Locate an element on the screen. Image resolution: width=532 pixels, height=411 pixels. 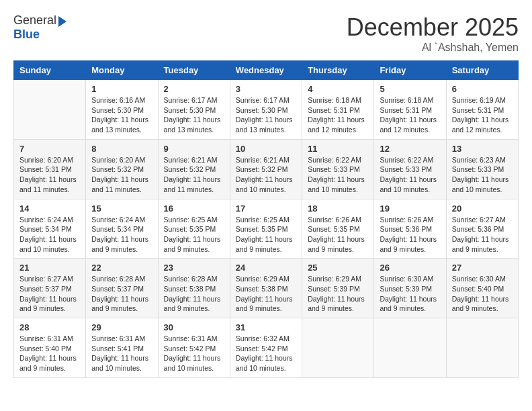
calendar-cell: 18Sunrise: 6:26 AM Sunset: 5:35 PM Dayli… is located at coordinates (339, 228).